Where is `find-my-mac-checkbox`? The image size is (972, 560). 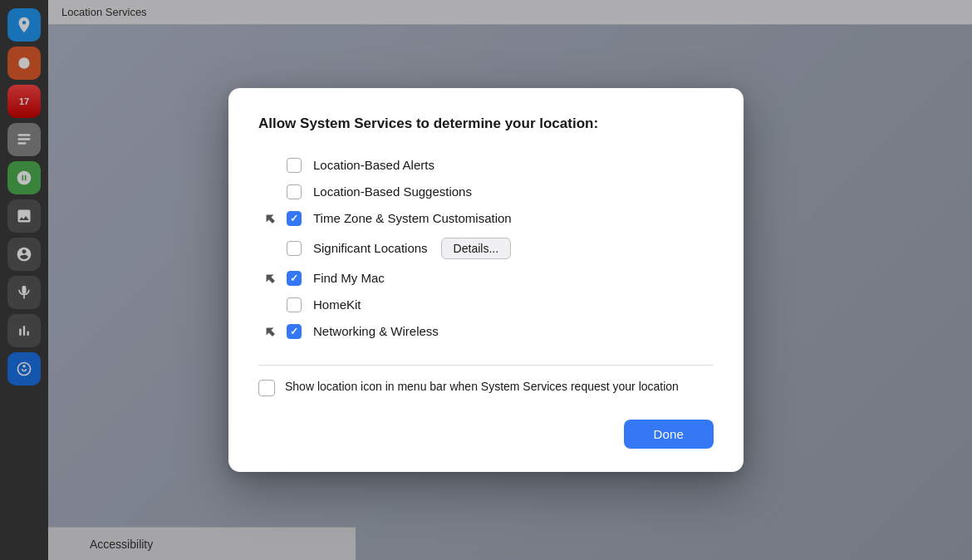 find-my-mac-checkbox is located at coordinates (294, 278).